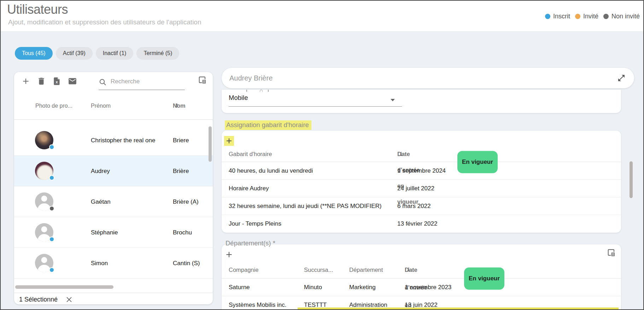 Image resolution: width=644 pixels, height=310 pixels. Describe the element at coordinates (186, 202) in the screenshot. I see `last-name-cell: Brière (A)` at that location.